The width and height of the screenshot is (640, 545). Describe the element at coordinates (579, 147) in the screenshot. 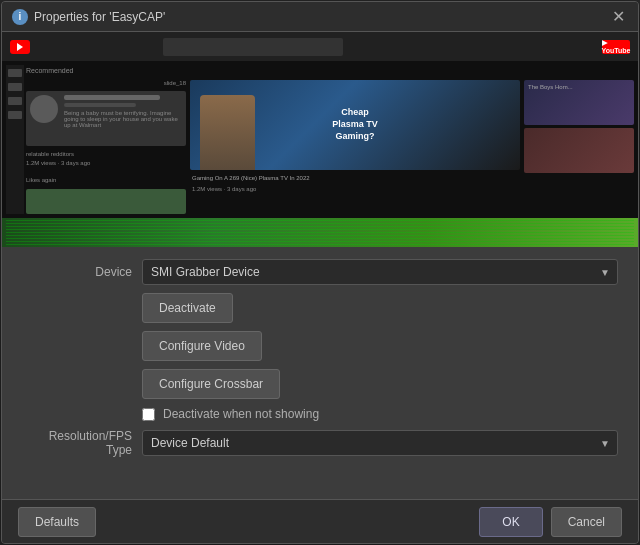

I see `yt-side-thumbnails: The Boys Hom...` at that location.